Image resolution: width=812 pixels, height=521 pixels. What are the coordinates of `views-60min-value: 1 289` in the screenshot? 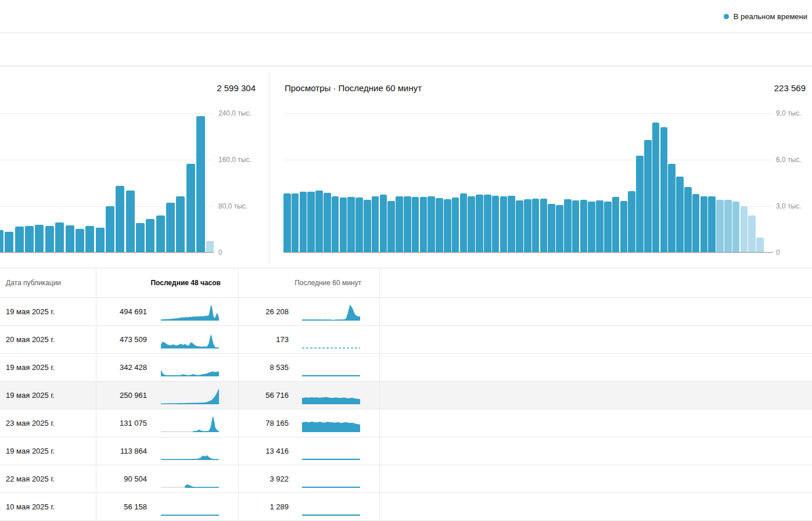 It's located at (260, 507).